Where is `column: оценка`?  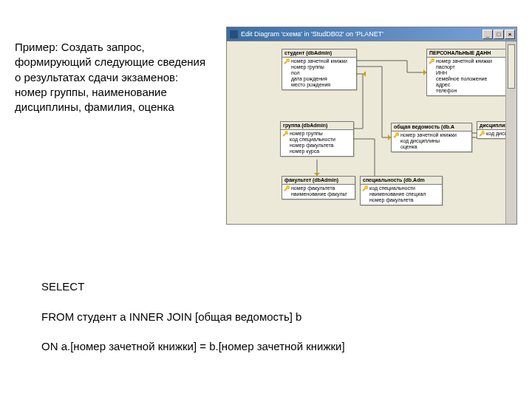 column: оценка is located at coordinates (409, 147).